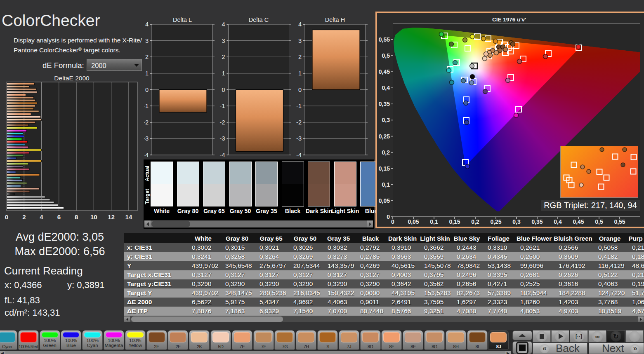 The width and height of the screenshot is (644, 354). What do you see at coordinates (129, 217) in the screenshot?
I see `svg-text: 14` at bounding box center [129, 217].